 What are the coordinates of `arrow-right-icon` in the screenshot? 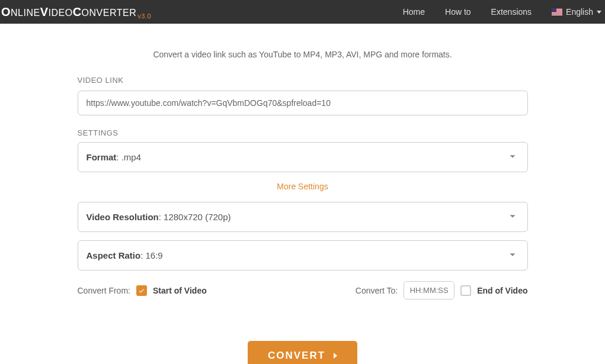 It's located at (335, 356).